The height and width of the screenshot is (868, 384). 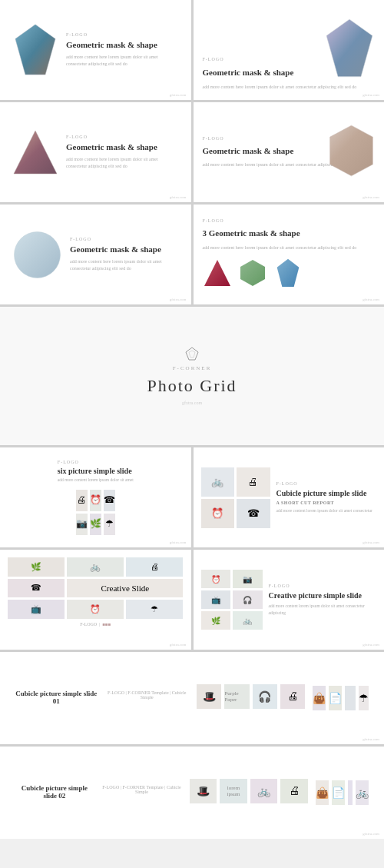 What do you see at coordinates (249, 72) in the screenshot?
I see `title-2: Geometric mask & shape` at bounding box center [249, 72].